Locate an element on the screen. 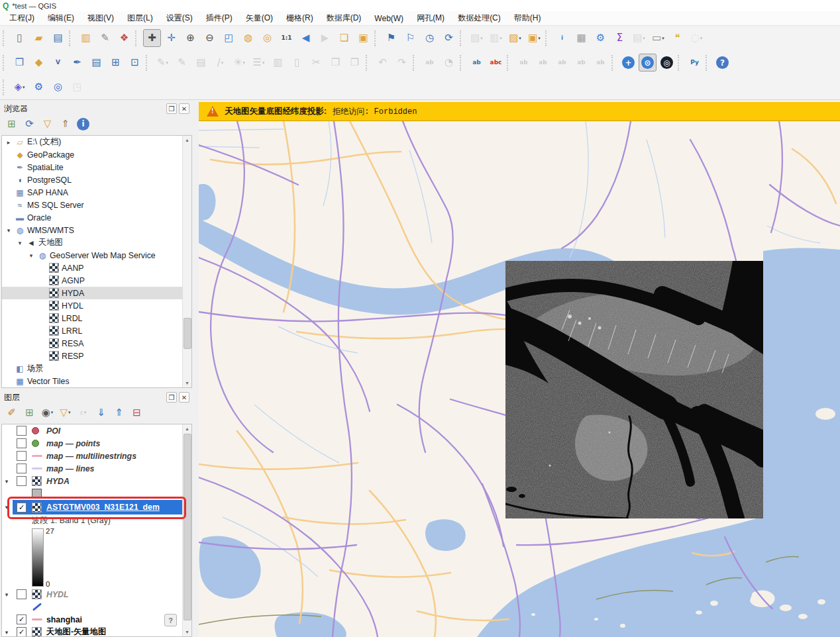 This screenshot has height=637, width=840. filter-legend-dropdown: ▾ is located at coordinates (70, 413).